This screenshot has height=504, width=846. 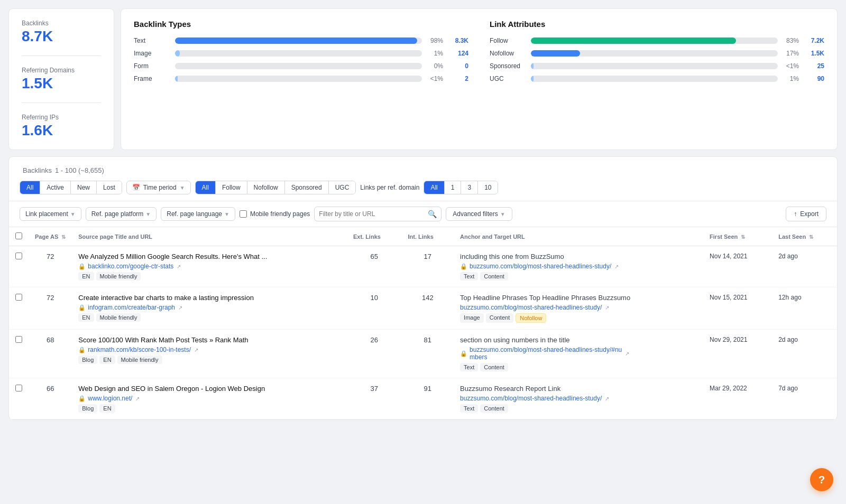 I want to click on export-button: ↑ Export, so click(x=806, y=214).